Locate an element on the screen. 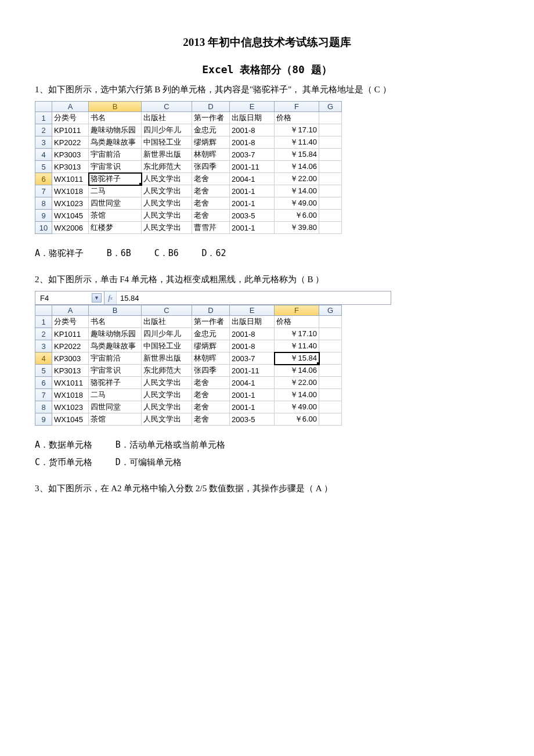 The image size is (534, 756). dropdown-icon: ▼ is located at coordinates (96, 298).